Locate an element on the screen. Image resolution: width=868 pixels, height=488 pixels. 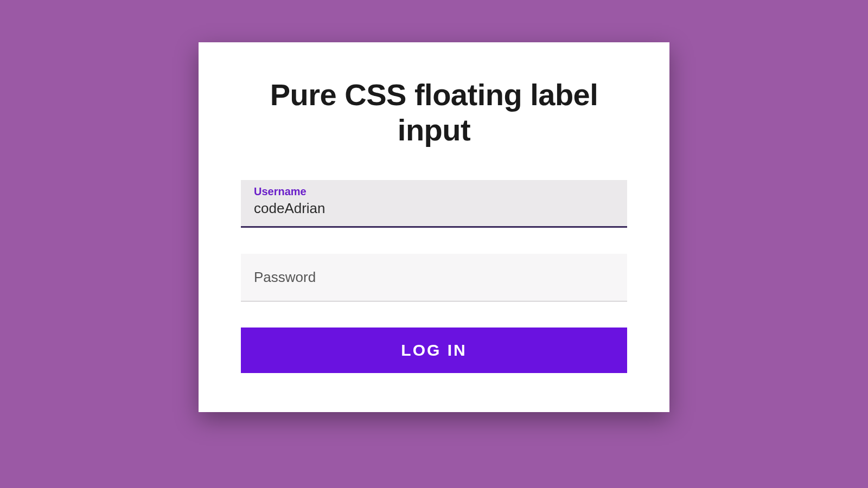
page-title: Pure CSS floating label input is located at coordinates (434, 112).